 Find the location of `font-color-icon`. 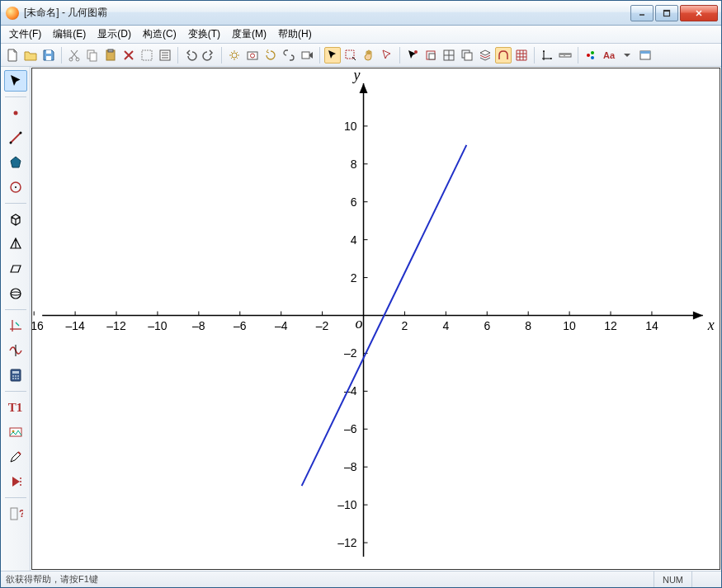

font-color-icon is located at coordinates (591, 55).